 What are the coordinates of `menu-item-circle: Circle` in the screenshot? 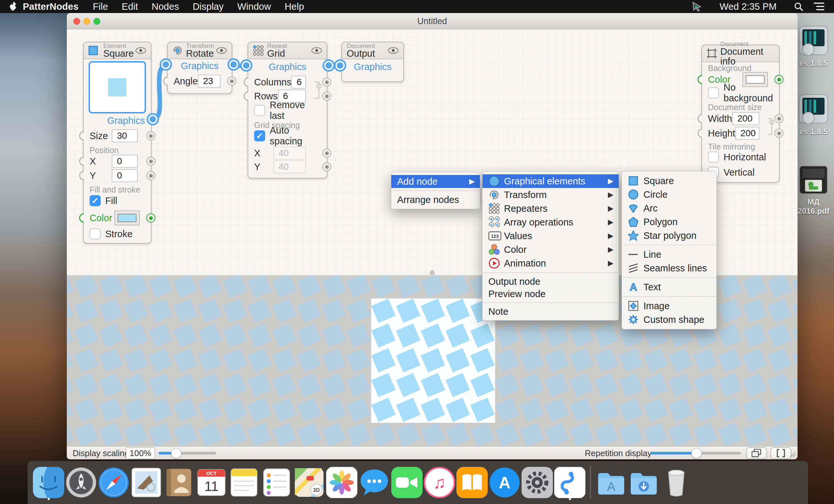 It's located at (669, 194).